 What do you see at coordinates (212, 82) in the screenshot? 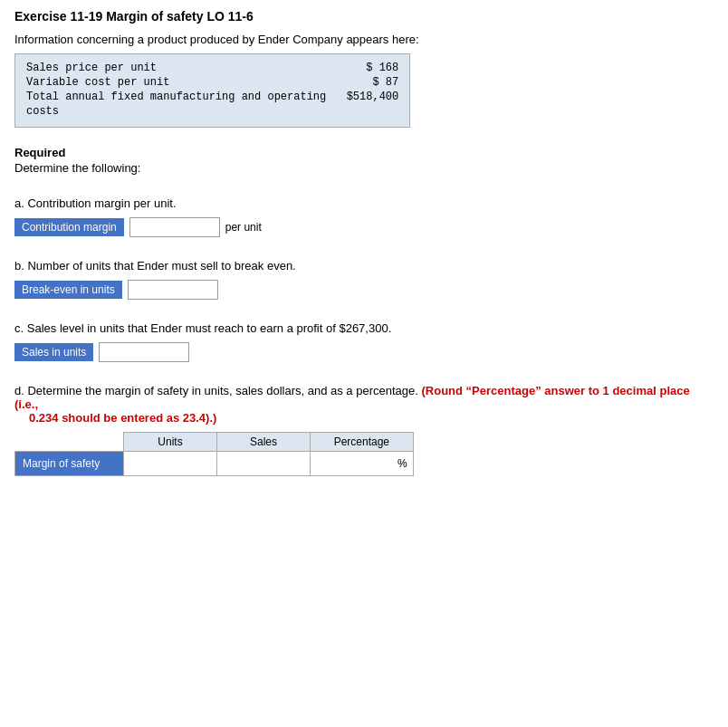
I see `info-row-2: Variable cost per unit $ 87` at bounding box center [212, 82].